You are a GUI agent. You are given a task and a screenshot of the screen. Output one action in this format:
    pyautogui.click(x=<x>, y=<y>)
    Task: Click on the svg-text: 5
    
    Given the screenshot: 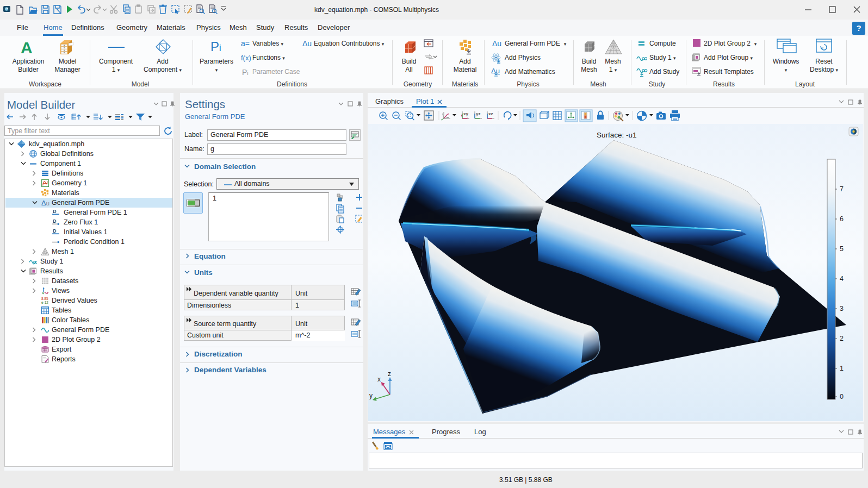 What is the action you would take?
    pyautogui.click(x=842, y=249)
    